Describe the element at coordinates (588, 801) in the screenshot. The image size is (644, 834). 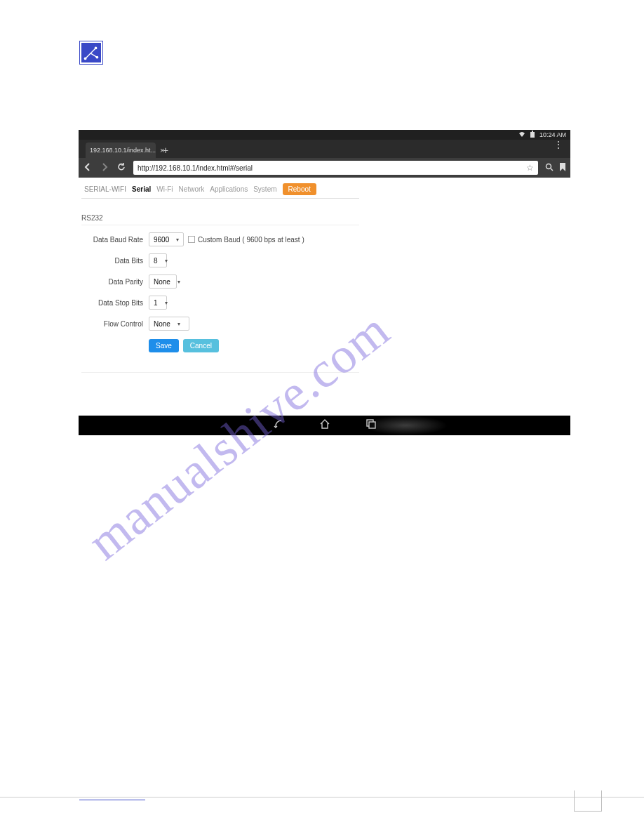
I see `page-number-box` at that location.